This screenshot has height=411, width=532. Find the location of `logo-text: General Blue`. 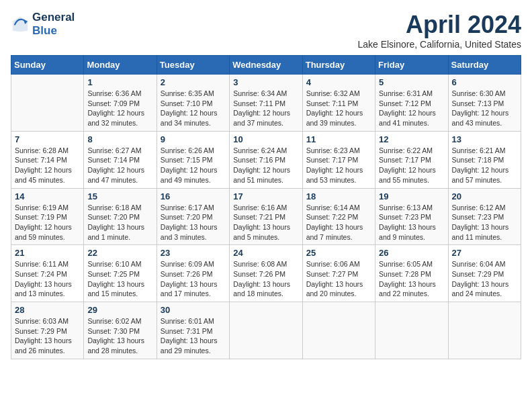

logo-text: General Blue is located at coordinates (54, 24).